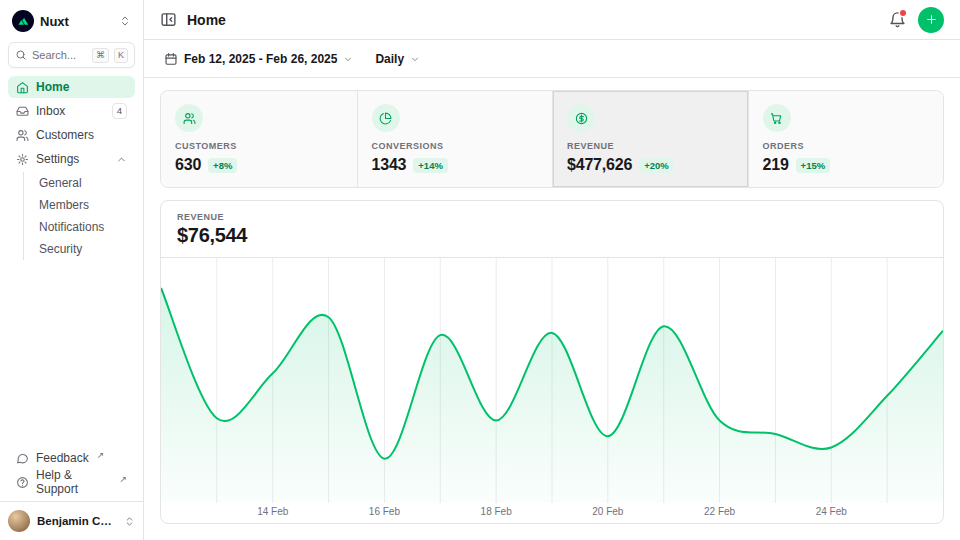 This screenshot has width=960, height=540. Describe the element at coordinates (50, 111) in the screenshot. I see `sidebar-item-label: Inbox` at that location.